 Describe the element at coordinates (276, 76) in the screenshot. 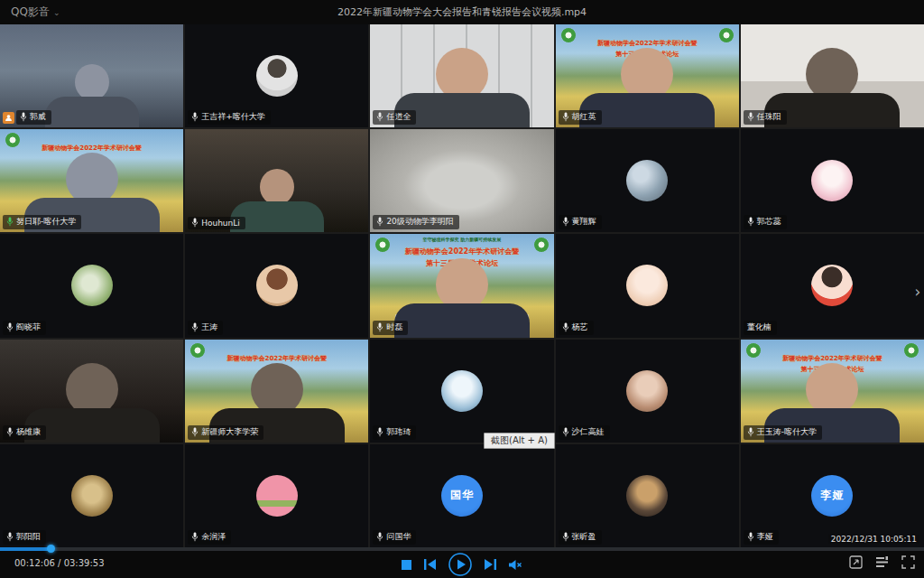

I see `participant-tile: 王吉祥+喀什大学` at that location.